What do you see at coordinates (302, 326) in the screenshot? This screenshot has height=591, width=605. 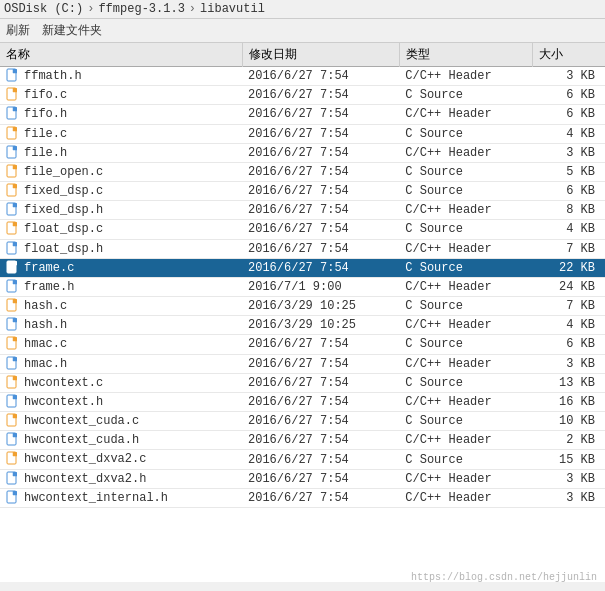 I see `table-row: hash.h2016/3/29 10:25C/C++ Header4 KB` at bounding box center [302, 326].